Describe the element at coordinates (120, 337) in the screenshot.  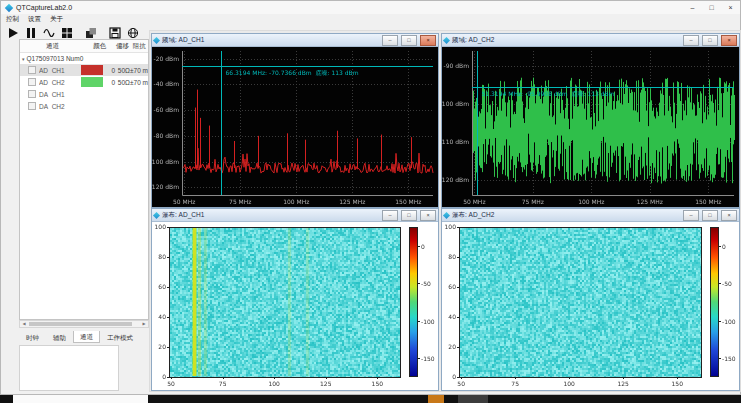
I see `tab-workmode: 工作模式` at that location.